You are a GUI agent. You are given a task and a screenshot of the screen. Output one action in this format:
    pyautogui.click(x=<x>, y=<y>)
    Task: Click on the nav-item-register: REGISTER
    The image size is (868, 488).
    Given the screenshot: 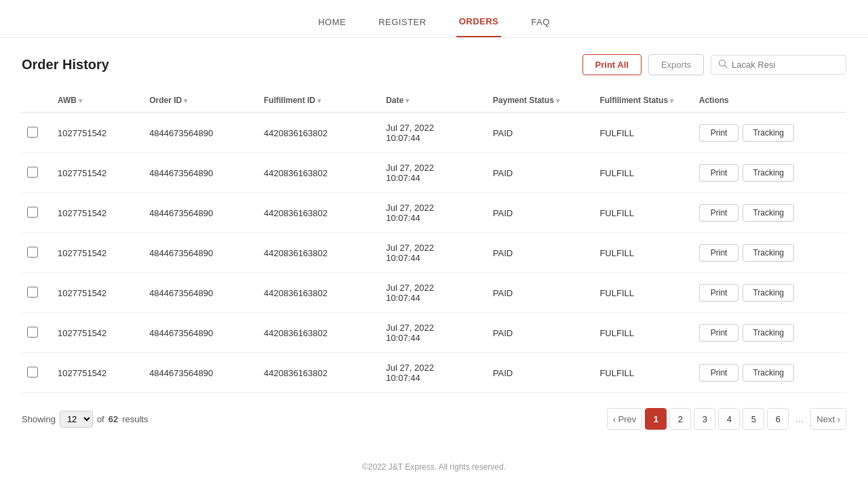 What is the action you would take?
    pyautogui.click(x=402, y=23)
    